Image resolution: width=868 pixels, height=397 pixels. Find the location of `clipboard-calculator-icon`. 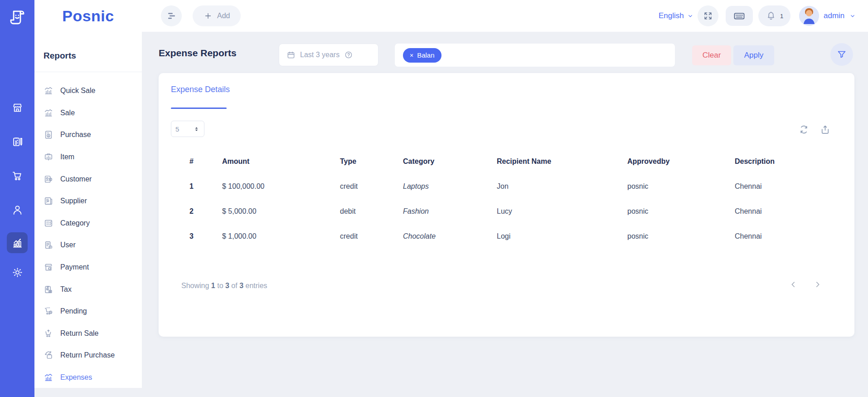

clipboard-calculator-icon is located at coordinates (48, 289).